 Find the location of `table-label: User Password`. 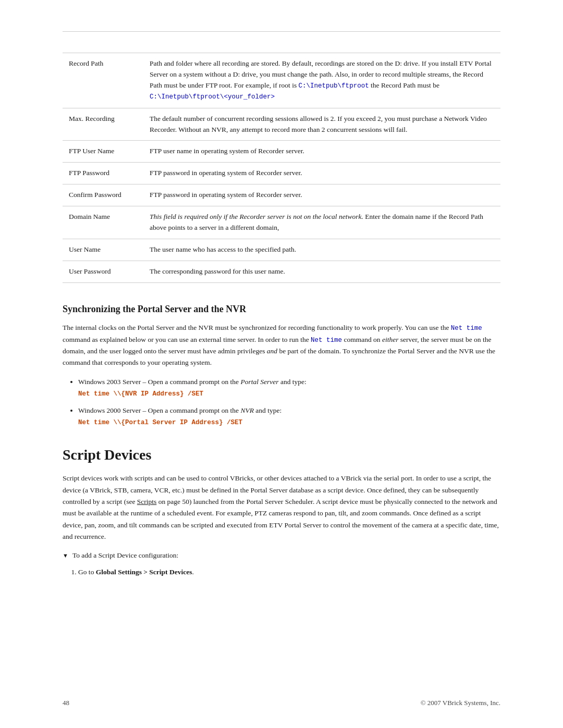

table-label: User Password is located at coordinates (103, 272).